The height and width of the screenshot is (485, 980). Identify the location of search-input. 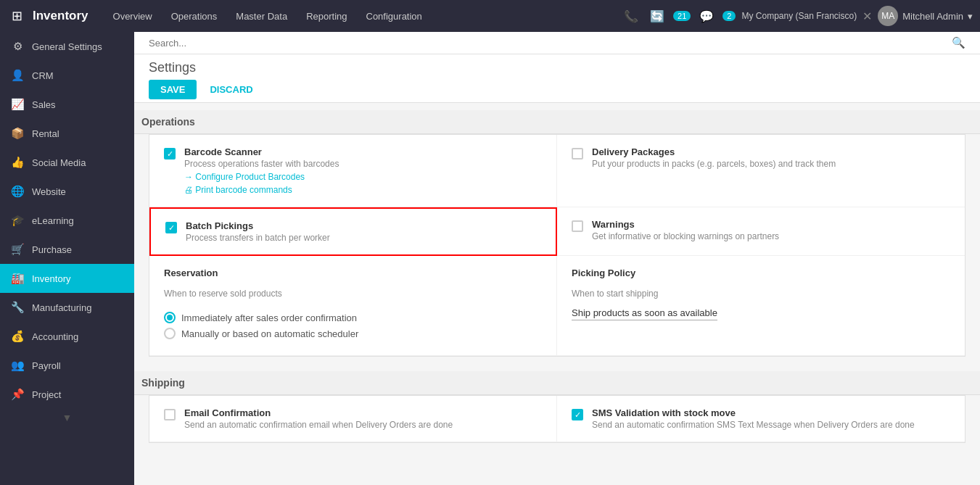
(550, 43).